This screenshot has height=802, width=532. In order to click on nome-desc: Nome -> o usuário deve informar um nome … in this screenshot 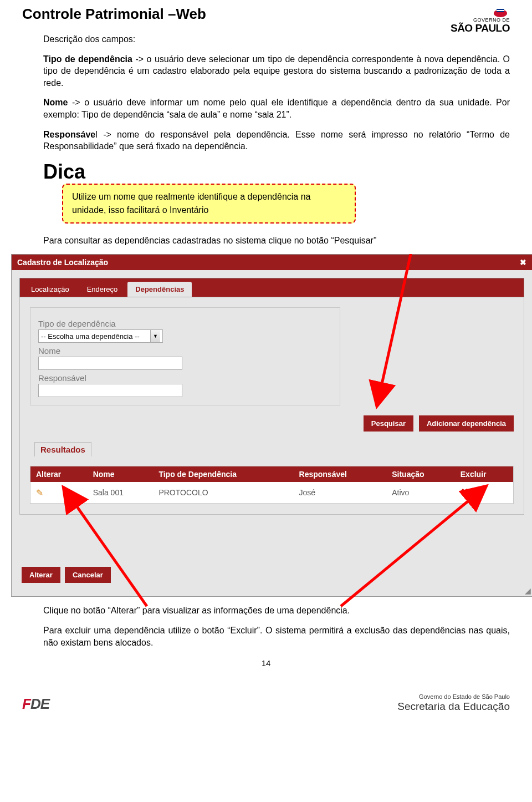, I will do `click(277, 109)`.